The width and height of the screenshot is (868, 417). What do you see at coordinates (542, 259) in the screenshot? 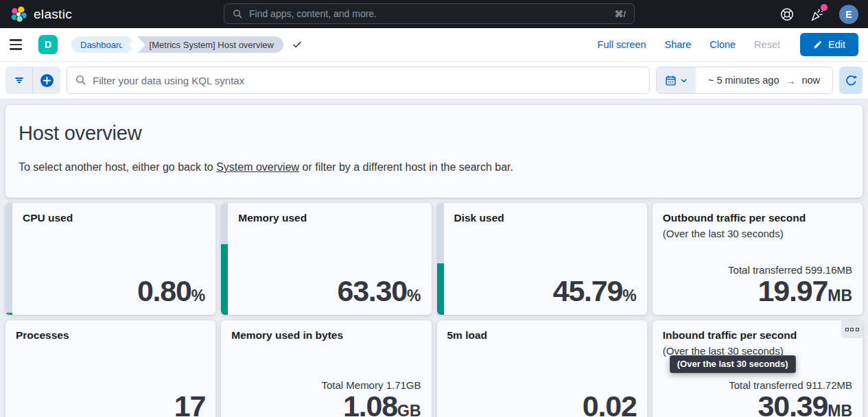
I see `metric-panel-disk-used: Disk used 45.79%` at bounding box center [542, 259].